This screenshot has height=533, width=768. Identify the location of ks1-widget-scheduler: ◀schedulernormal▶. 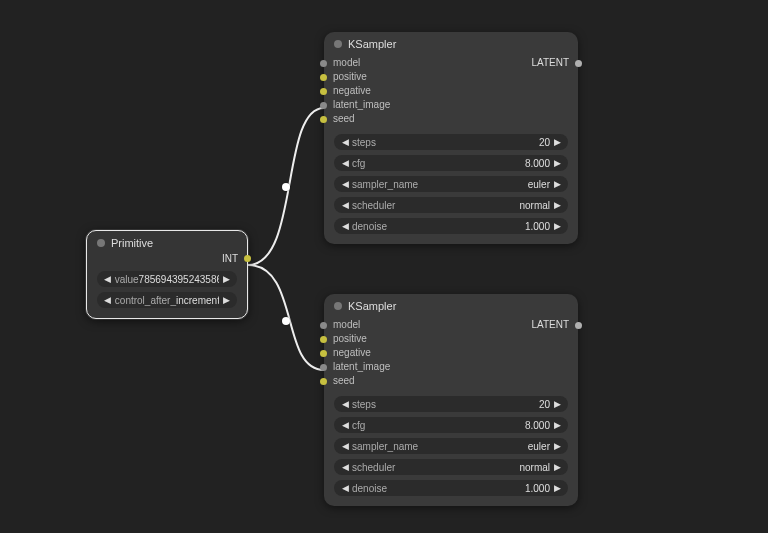
(451, 205).